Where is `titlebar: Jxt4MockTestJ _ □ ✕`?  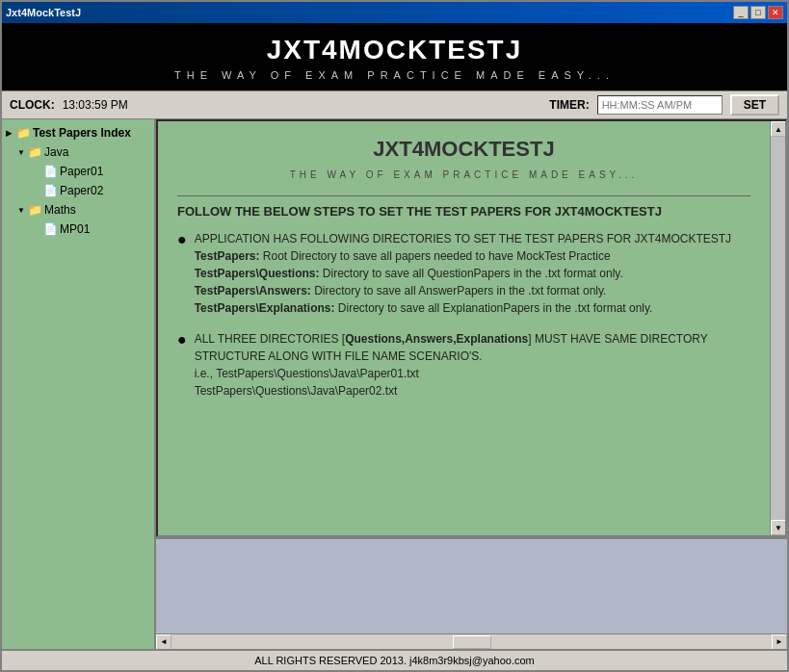
titlebar: Jxt4MockTestJ _ □ ✕ is located at coordinates (395, 13).